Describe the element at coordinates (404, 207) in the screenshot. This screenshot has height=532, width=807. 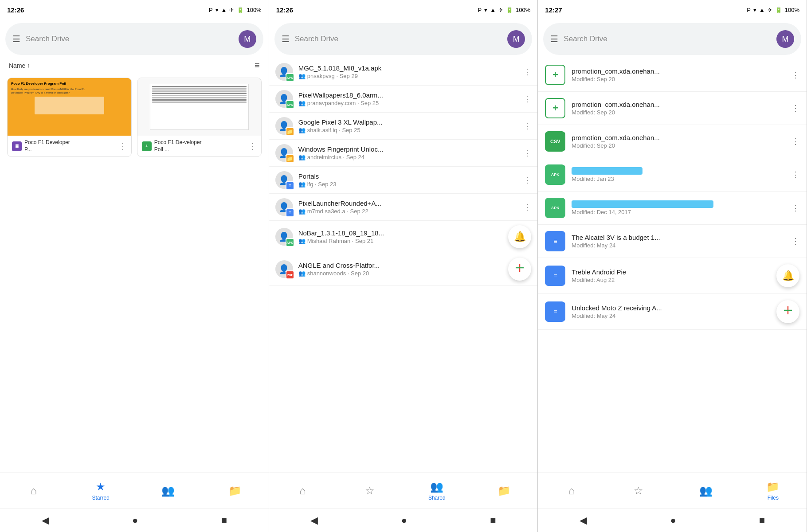
I see `list-item-2-6: 👤 ≡ PixelLauncherRounded+A... 👥 m7md.sa3…` at that location.